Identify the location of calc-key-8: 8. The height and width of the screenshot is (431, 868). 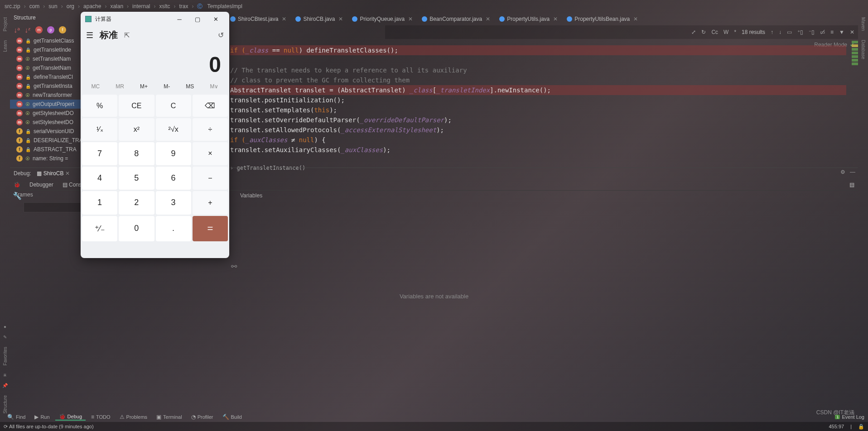
(136, 154).